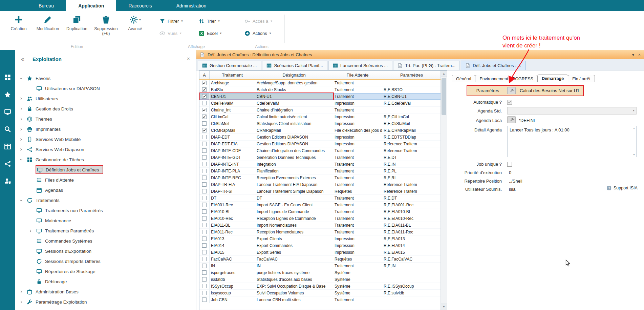 This screenshot has height=310, width=644. What do you see at coordinates (506, 79) in the screenshot?
I see `detail-tab-environnement-progress: Environnement PROGRESS` at bounding box center [506, 79].